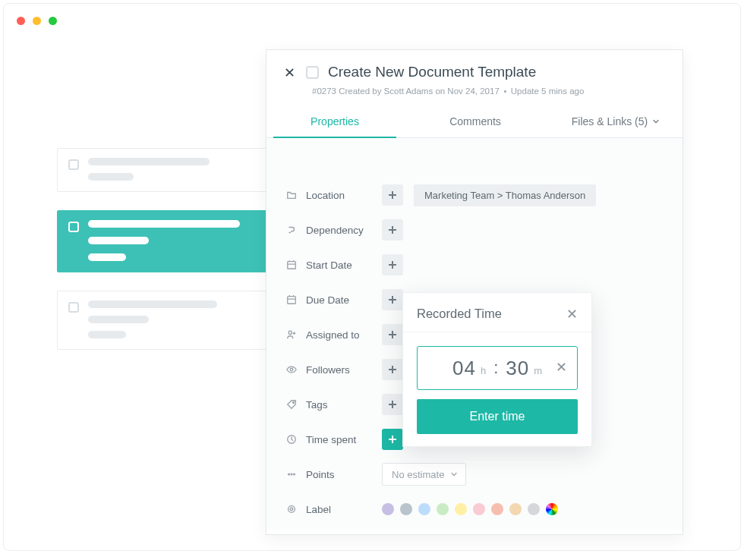 This screenshot has height=560, width=744. Describe the element at coordinates (340, 440) in the screenshot. I see `time-spent-label: Time spent` at that location.